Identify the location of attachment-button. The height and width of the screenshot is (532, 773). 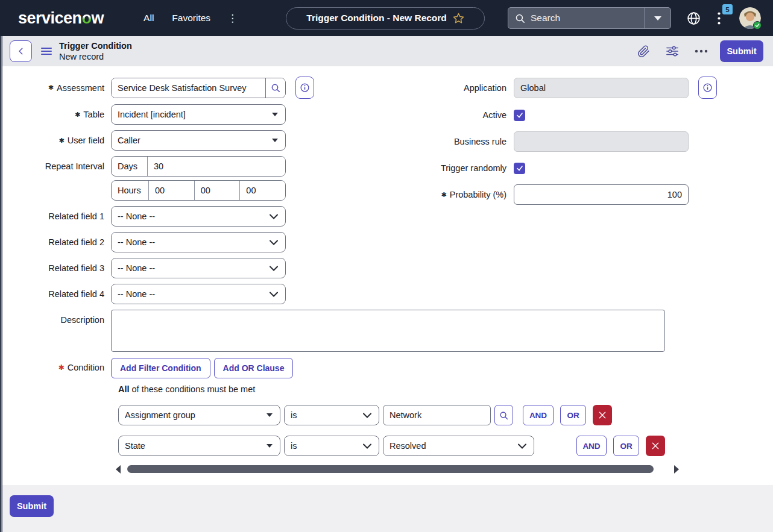
(644, 52).